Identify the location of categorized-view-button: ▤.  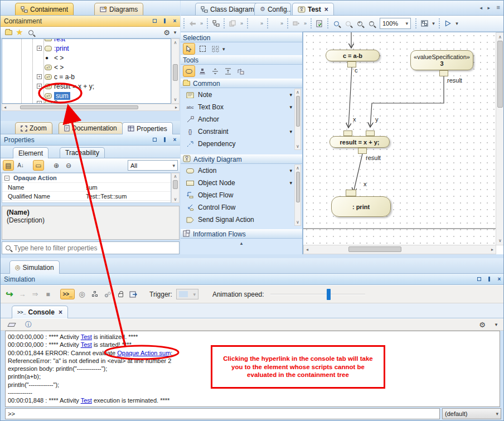
(8, 165).